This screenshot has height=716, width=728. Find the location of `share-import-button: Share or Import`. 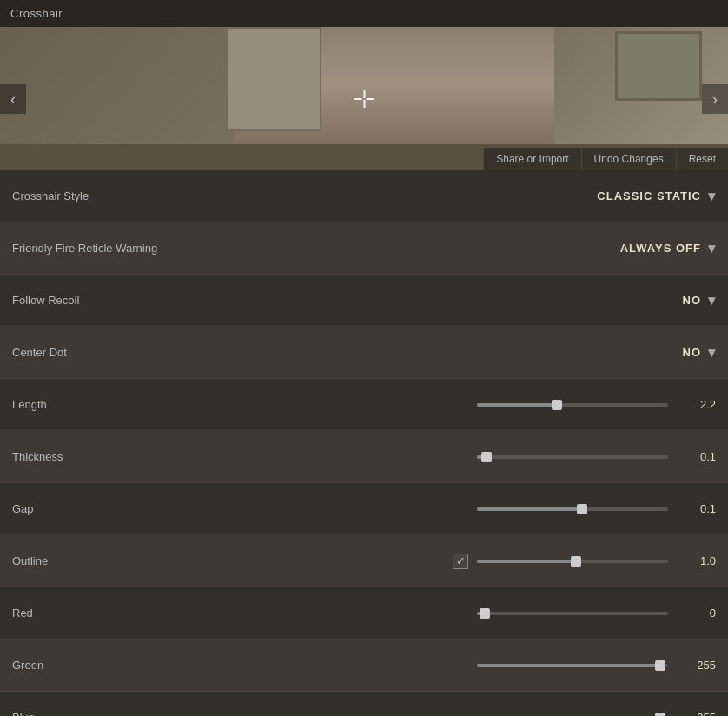

share-import-button: Share or Import is located at coordinates (532, 159).